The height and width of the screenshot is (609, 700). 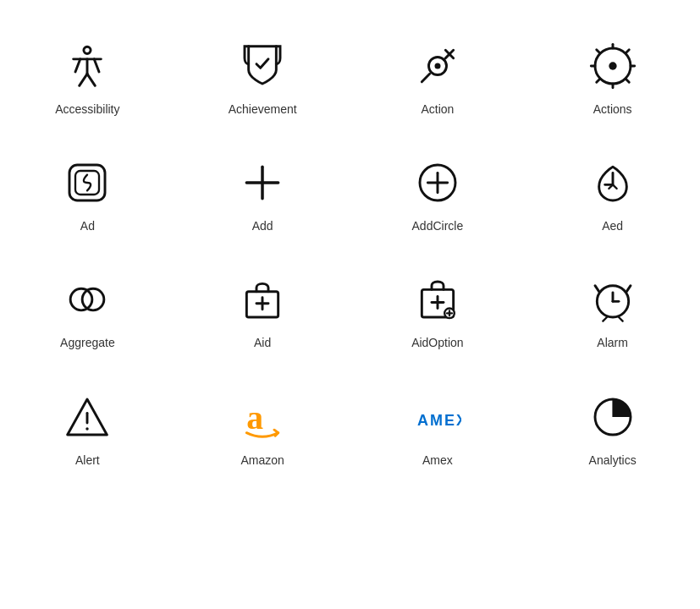 I want to click on amazon-icon: a, so click(x=262, y=417).